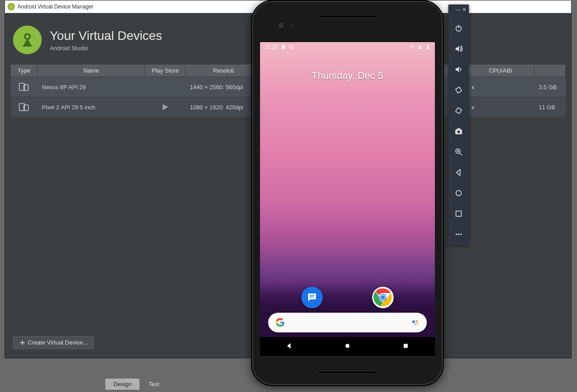  Describe the element at coordinates (347, 346) in the screenshot. I see `android-nav-bar` at that location.